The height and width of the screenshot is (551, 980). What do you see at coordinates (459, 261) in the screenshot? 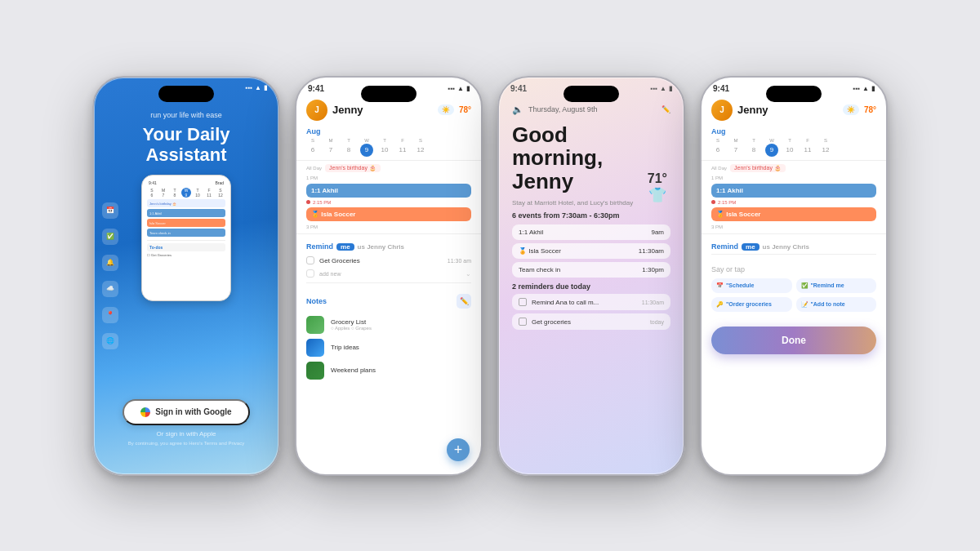
I see `remind-time: 11:30 am` at bounding box center [459, 261].